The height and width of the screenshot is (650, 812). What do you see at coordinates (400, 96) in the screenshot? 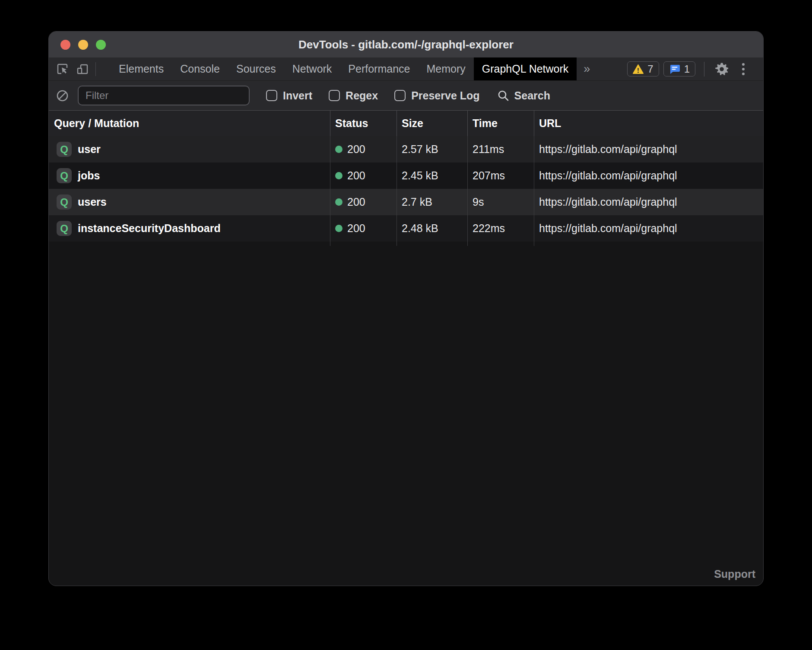
I see `preserve-log-checkbox` at bounding box center [400, 96].